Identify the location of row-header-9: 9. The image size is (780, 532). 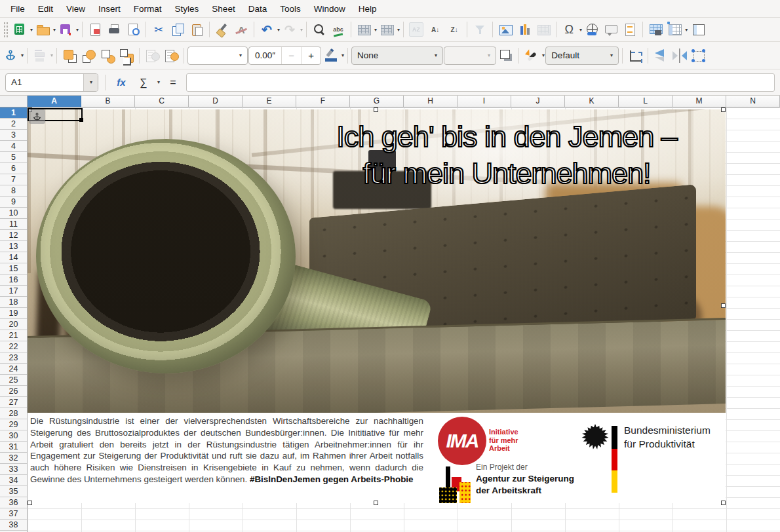
(13, 202).